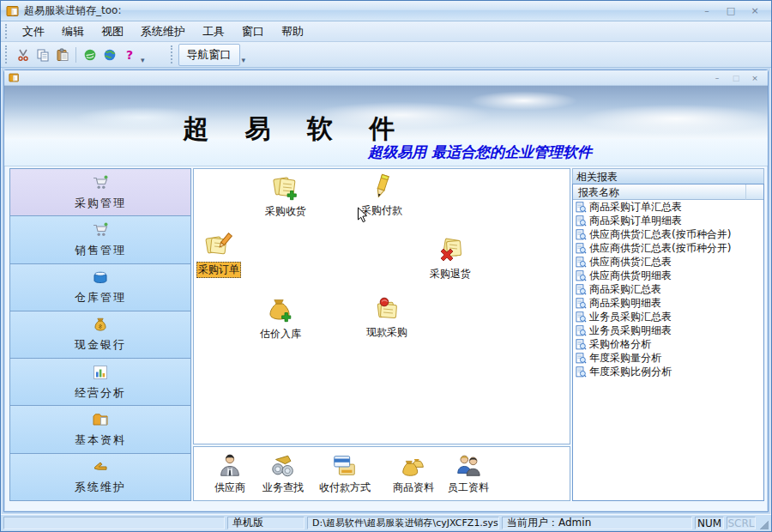  Describe the element at coordinates (763, 523) in the screenshot. I see `resize-grip` at that location.